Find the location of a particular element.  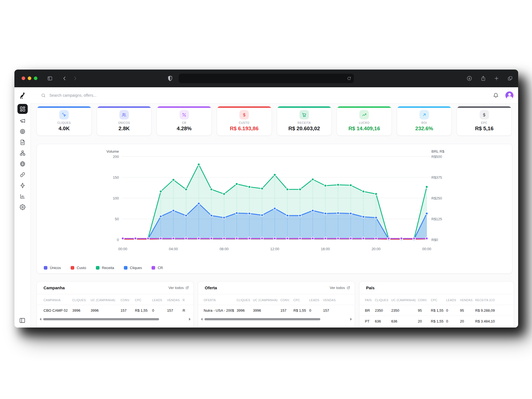

kpi-card-roi: ROI232.6% is located at coordinates (424, 121).